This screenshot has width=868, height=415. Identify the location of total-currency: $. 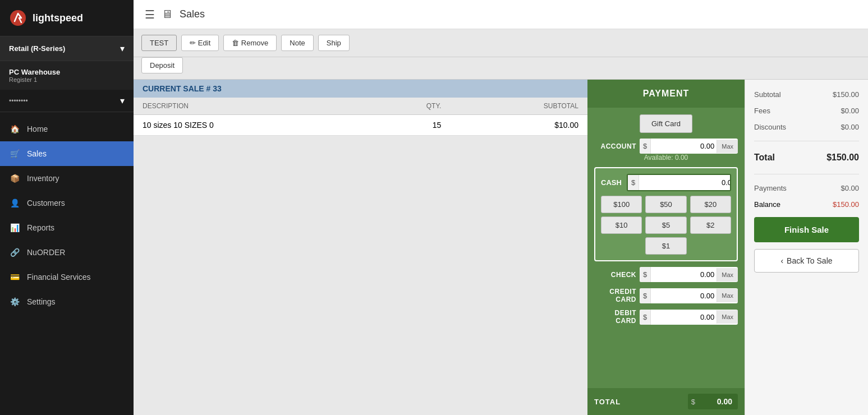
(694, 402).